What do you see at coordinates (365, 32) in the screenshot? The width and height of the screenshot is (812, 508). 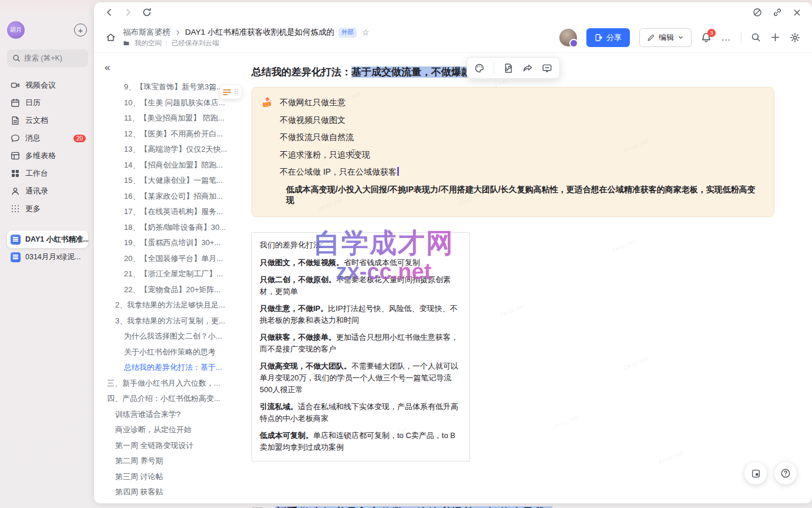 I see `star-icon: ☆` at bounding box center [365, 32].